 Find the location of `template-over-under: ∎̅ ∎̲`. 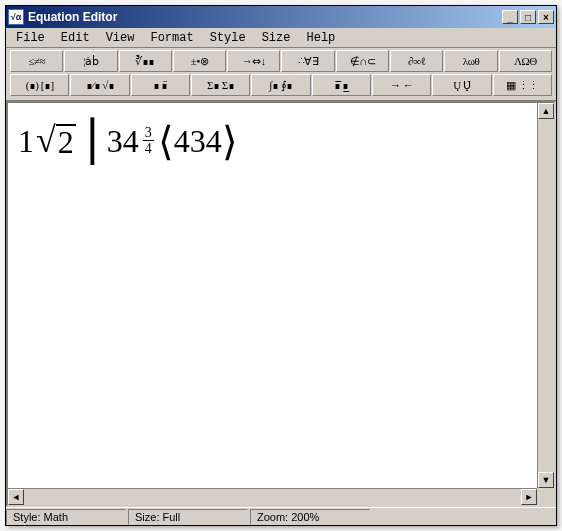

template-over-under: ∎̅ ∎̲ is located at coordinates (342, 85).